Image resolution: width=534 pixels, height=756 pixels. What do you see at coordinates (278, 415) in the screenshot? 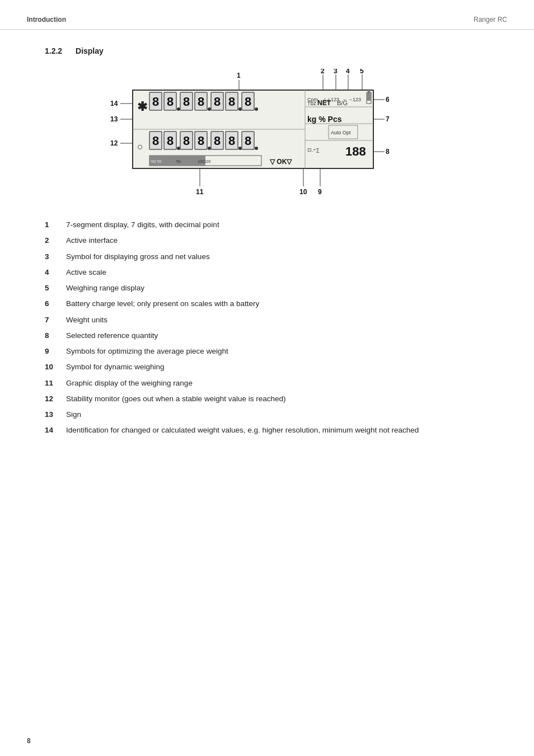
I see `item-description: Sign` at bounding box center [278, 415].